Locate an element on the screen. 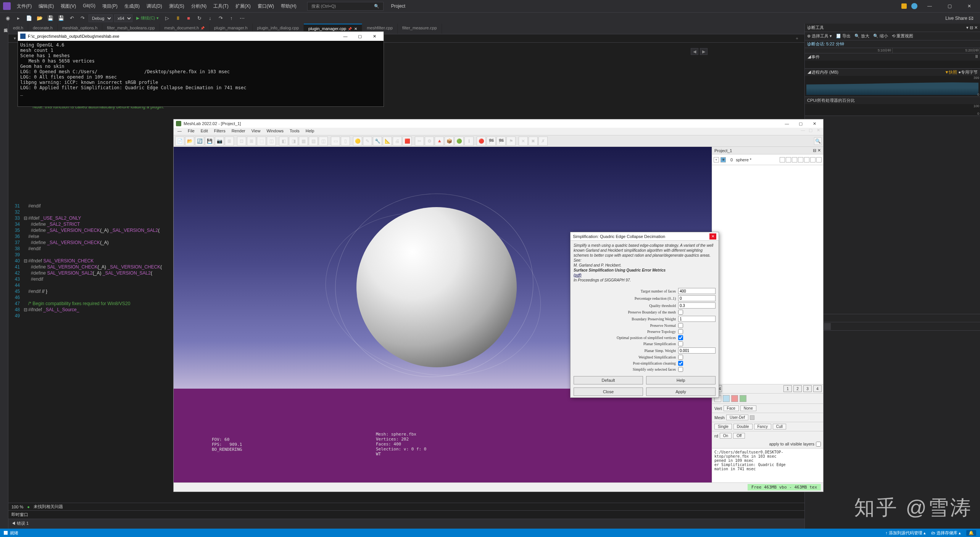 The width and height of the screenshot is (980, 537). shading-single: Single is located at coordinates (723, 426).